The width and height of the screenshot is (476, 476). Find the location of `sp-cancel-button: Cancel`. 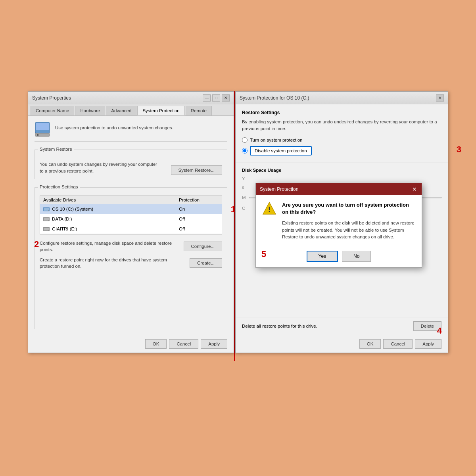

sp-cancel-button: Cancel is located at coordinates (398, 344).